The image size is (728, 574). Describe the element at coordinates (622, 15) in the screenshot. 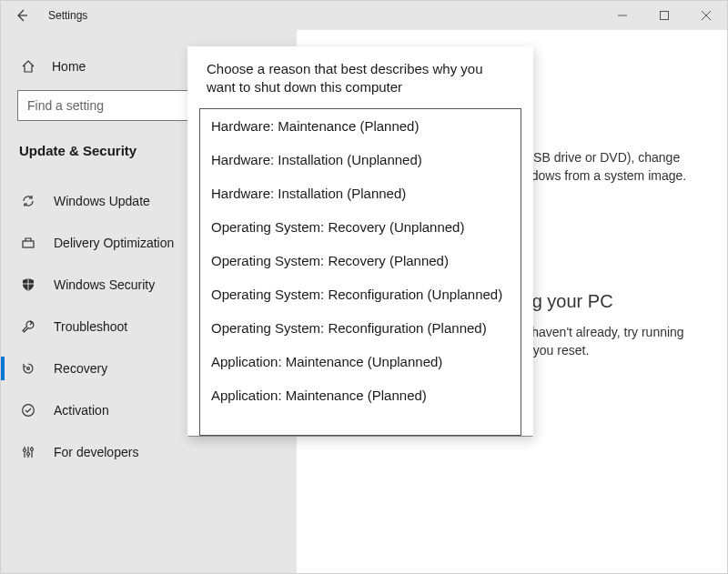

I see `minimize-button` at that location.